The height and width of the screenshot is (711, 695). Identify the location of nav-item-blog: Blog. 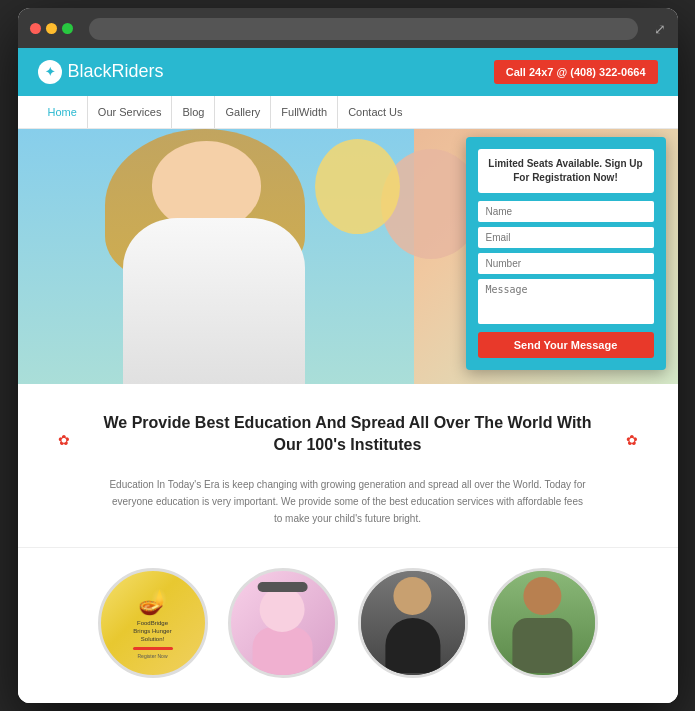
(194, 112).